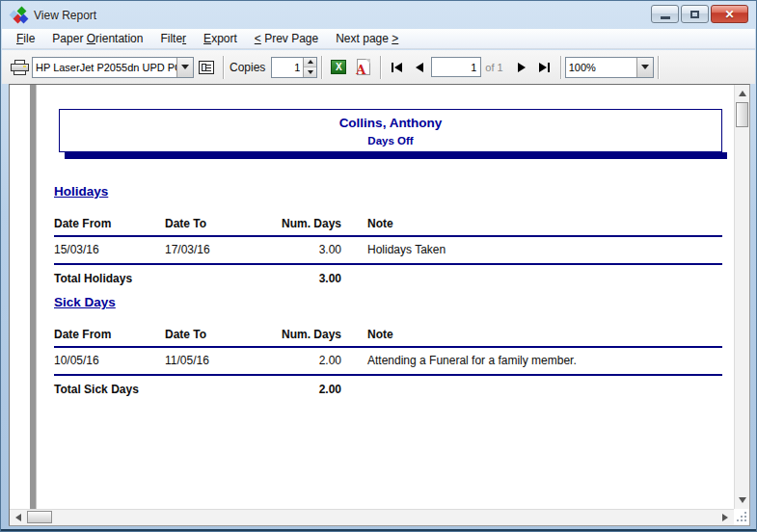  What do you see at coordinates (388, 191) in the screenshot?
I see `section-heading: Holidays` at bounding box center [388, 191].